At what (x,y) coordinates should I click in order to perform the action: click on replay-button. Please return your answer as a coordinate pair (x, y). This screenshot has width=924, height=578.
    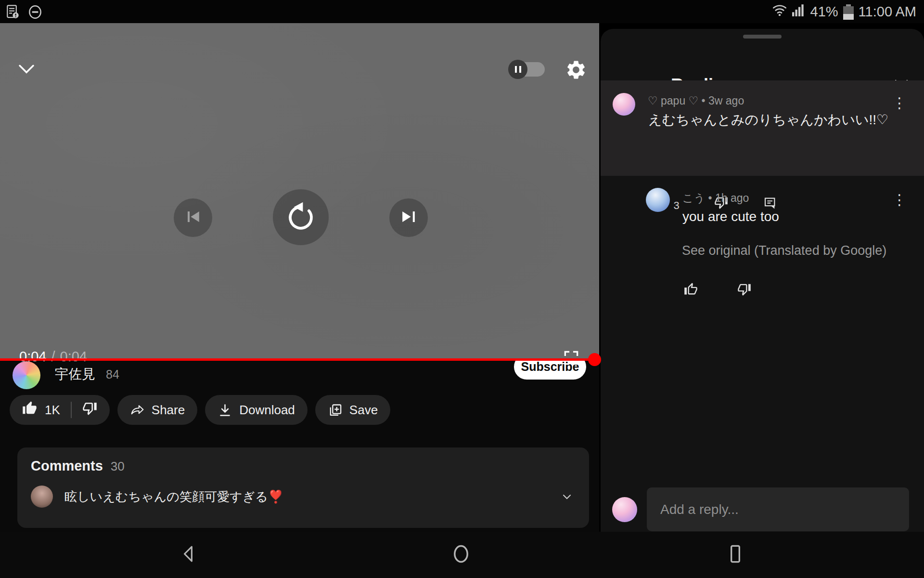
    Looking at the image, I should click on (301, 217).